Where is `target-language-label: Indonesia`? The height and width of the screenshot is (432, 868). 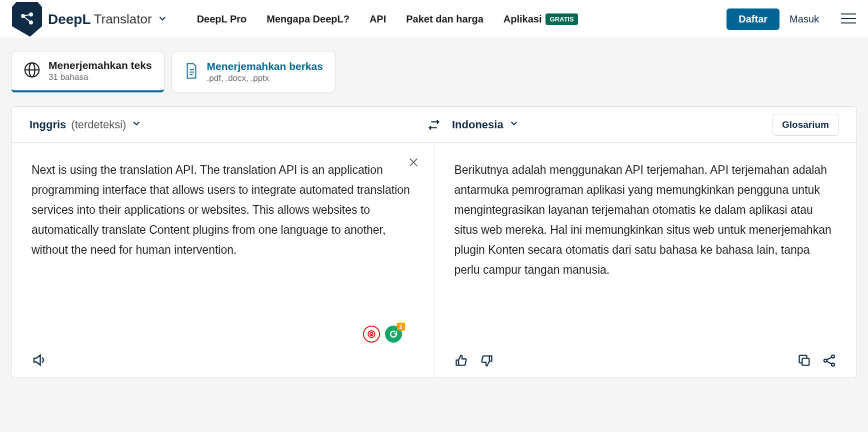
target-language-label: Indonesia is located at coordinates (478, 125).